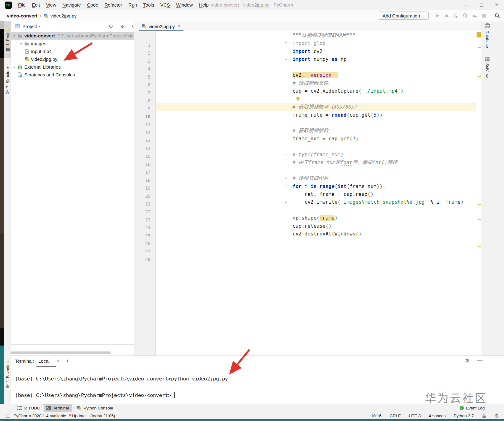 The width and height of the screenshot is (504, 421). I want to click on locate-file-icon, so click(111, 26).